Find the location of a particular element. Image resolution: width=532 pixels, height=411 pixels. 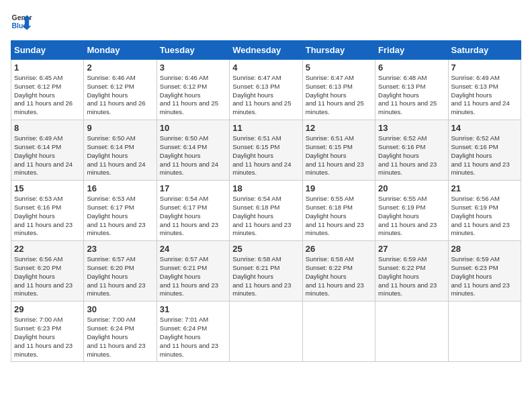

calendar-day-18: 18Sunrise: 6:54 AMSunset: 6:18 PMDayligh… is located at coordinates (266, 211).